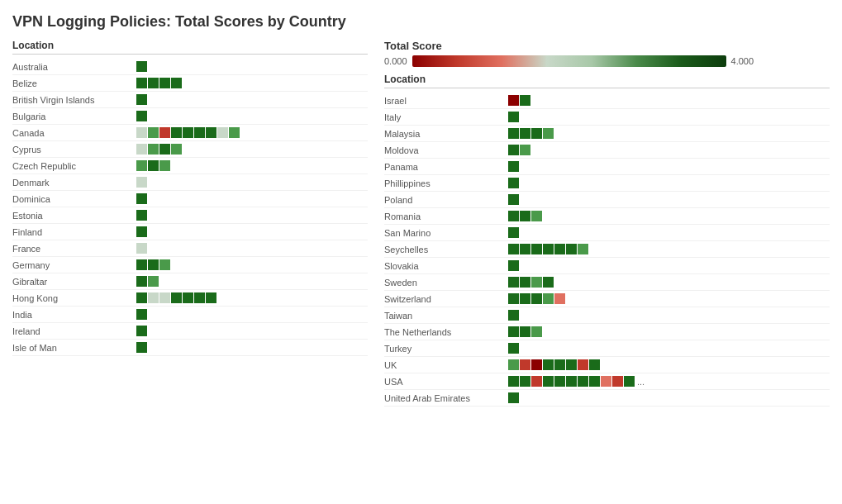 This screenshot has height=504, width=842. Describe the element at coordinates (74, 67) in the screenshot. I see `country-name: Australia` at that location.